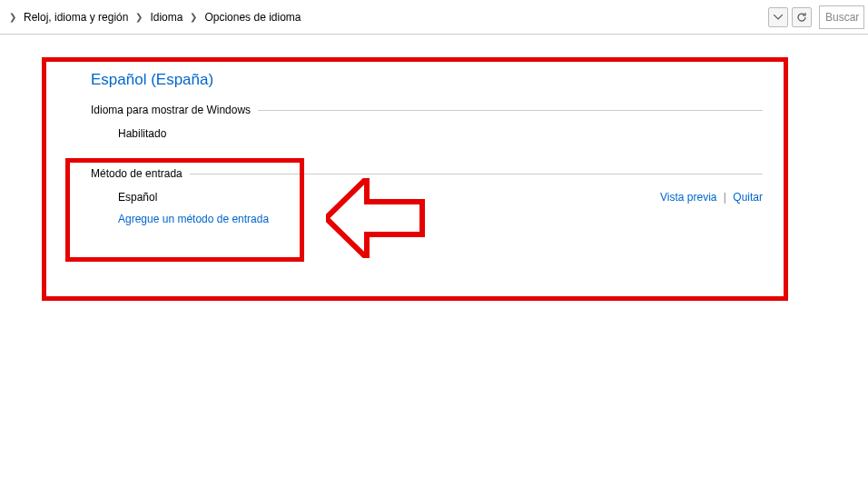 This screenshot has height=488, width=868. Describe the element at coordinates (712, 197) in the screenshot. I see `input-method-actions: Vista previa | Quitar` at that location.